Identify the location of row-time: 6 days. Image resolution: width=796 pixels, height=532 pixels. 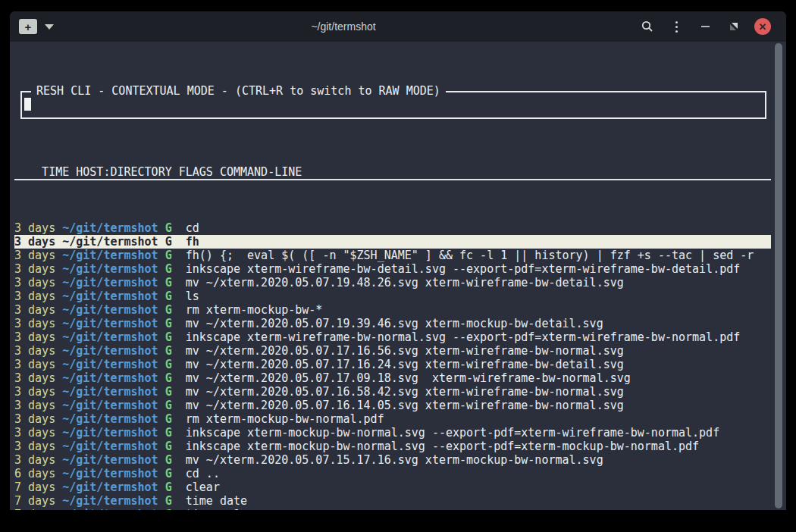
(35, 474).